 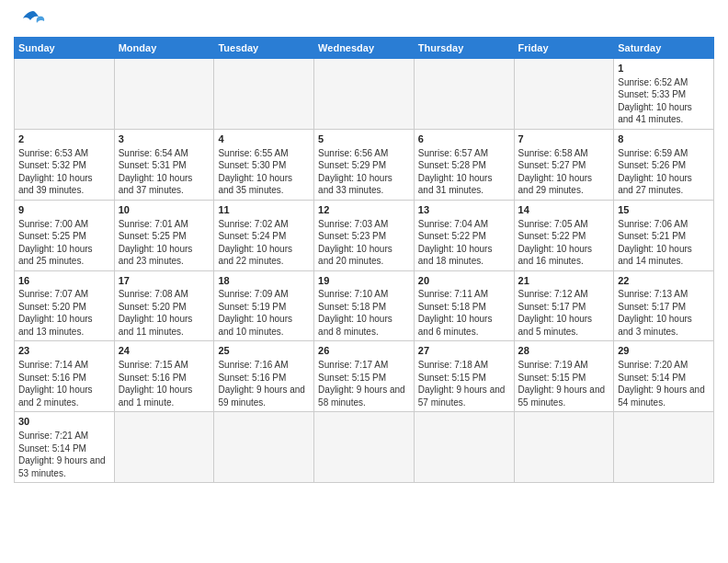 I want to click on day-info: Sunrise: 6:58 AM Sunset: 5:27 PM Dayligh…, so click(x=564, y=172).